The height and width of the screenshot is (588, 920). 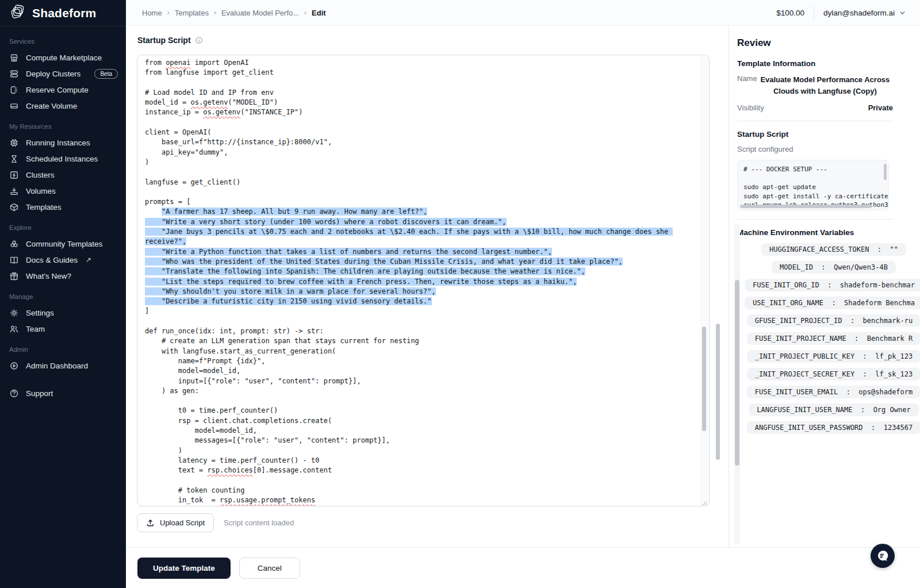 What do you see at coordinates (63, 159) in the screenshot?
I see `sidebar-item-scheduled-instances: Scheduled Instances` at bounding box center [63, 159].